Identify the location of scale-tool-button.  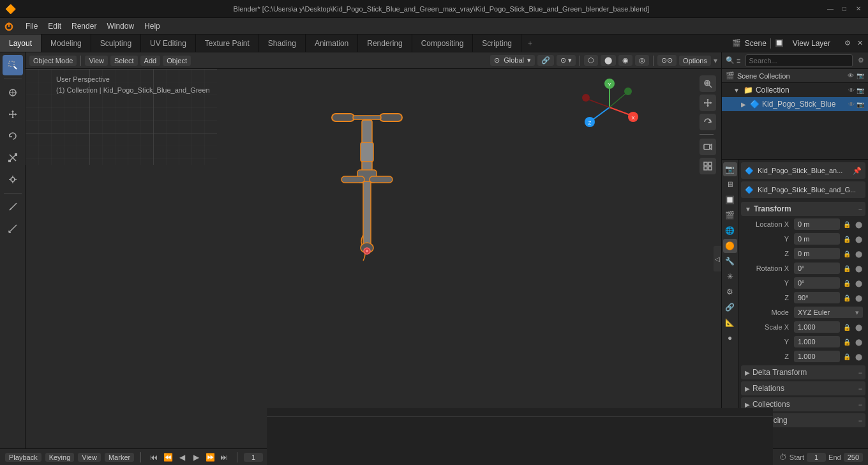
(13, 158).